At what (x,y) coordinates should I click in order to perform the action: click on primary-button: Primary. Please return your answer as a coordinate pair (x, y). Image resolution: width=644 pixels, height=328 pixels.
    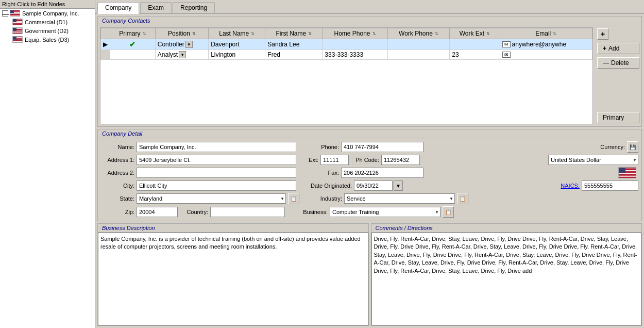
    Looking at the image, I should click on (618, 118).